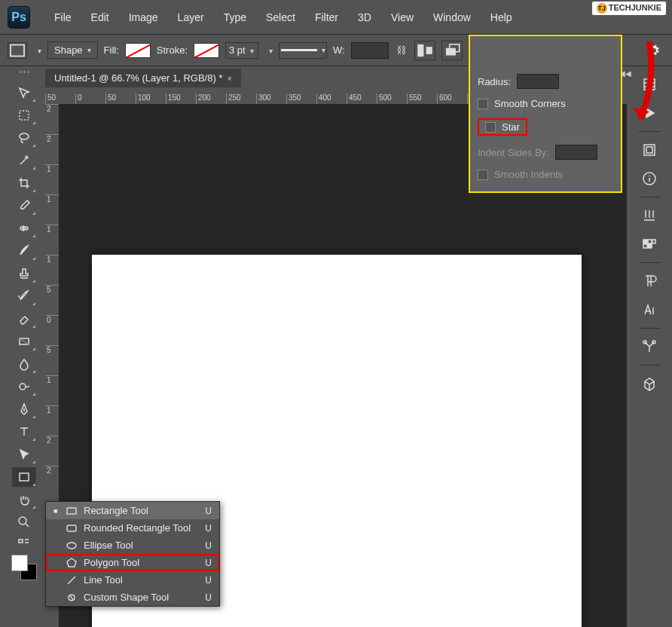  What do you see at coordinates (24, 364) in the screenshot?
I see `blur-tool` at bounding box center [24, 364].